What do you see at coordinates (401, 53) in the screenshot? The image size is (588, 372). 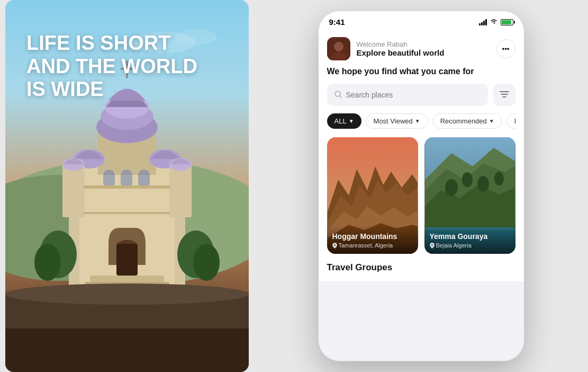 I see `explore-label: Explore beautiful world` at bounding box center [401, 53].